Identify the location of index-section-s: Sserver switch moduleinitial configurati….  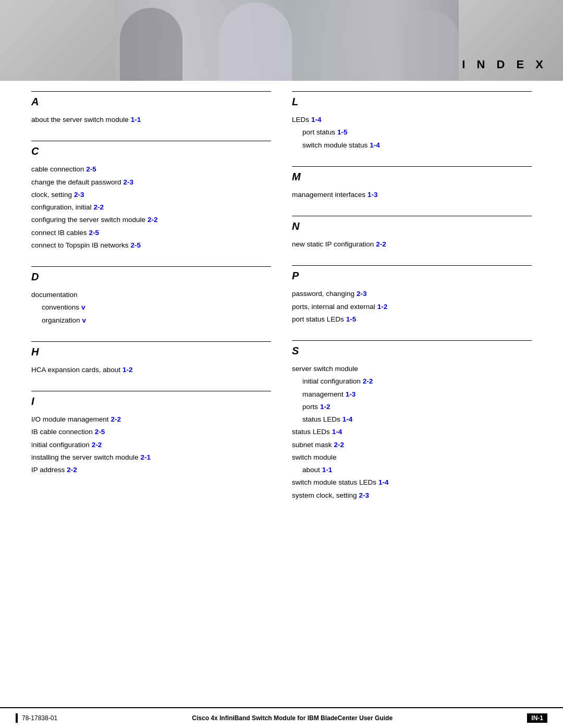
(412, 421).